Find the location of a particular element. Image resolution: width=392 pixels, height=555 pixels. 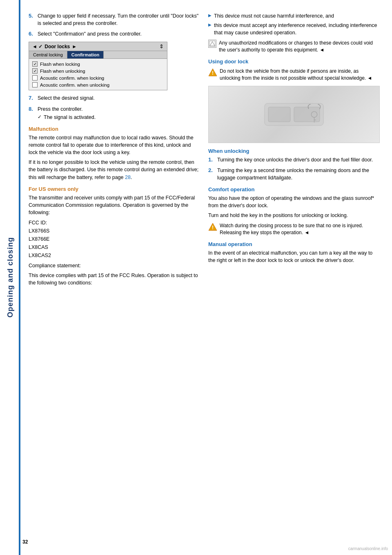

step-6-text: Select "Confirmation" and press the cont… is located at coordinates (90, 34).